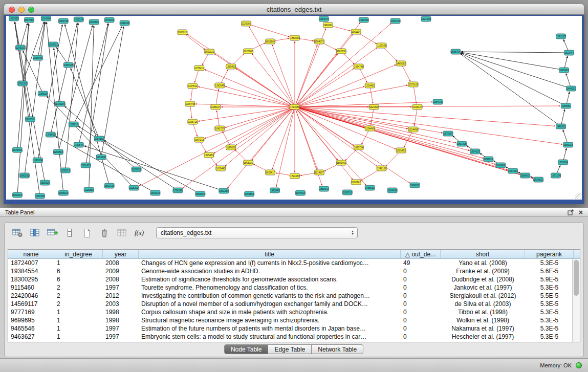 Image resolution: width=588 pixels, height=372 pixels. What do you see at coordinates (139, 233) in the screenshot?
I see `function-builder-button: f(x)` at bounding box center [139, 233].